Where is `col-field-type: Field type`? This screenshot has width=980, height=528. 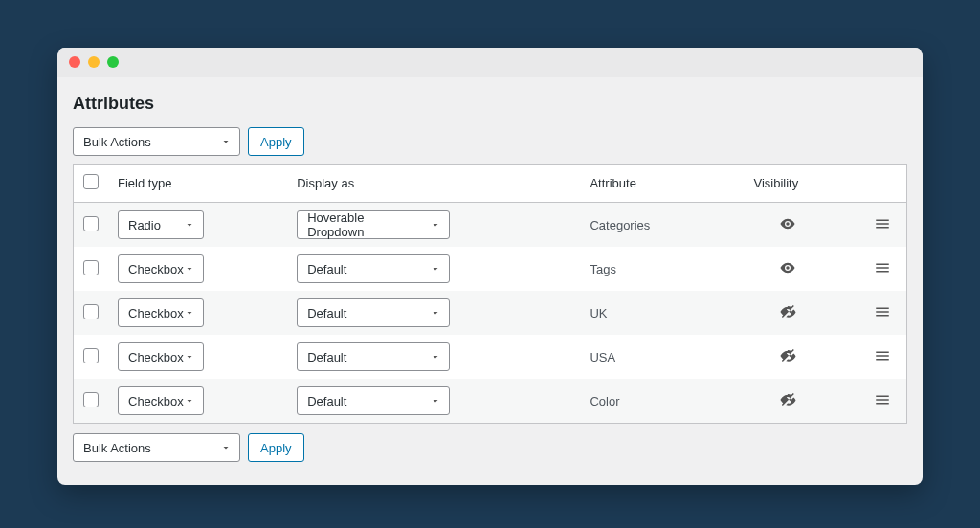
col-field-type: Field type is located at coordinates (197, 184).